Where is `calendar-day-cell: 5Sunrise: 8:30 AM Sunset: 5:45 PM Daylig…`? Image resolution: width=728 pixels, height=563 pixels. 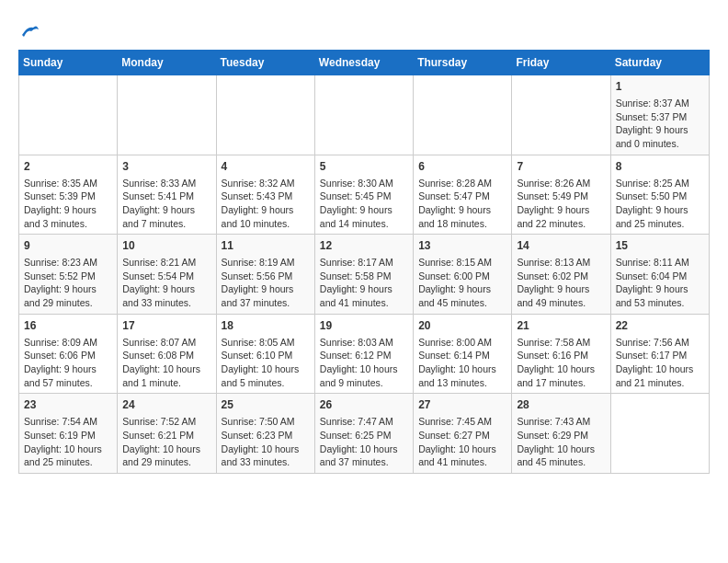
calendar-day-cell: 5Sunrise: 8:30 AM Sunset: 5:45 PM Daylig… is located at coordinates (364, 195).